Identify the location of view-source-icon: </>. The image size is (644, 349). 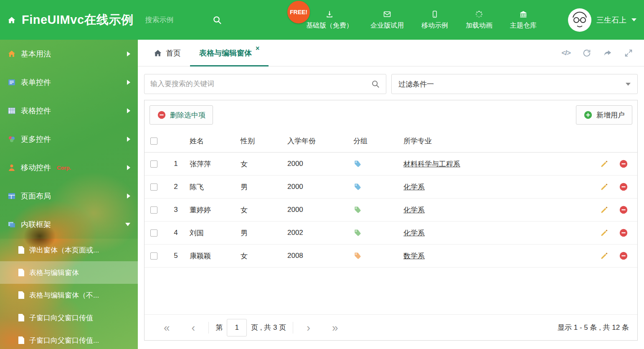
(566, 53).